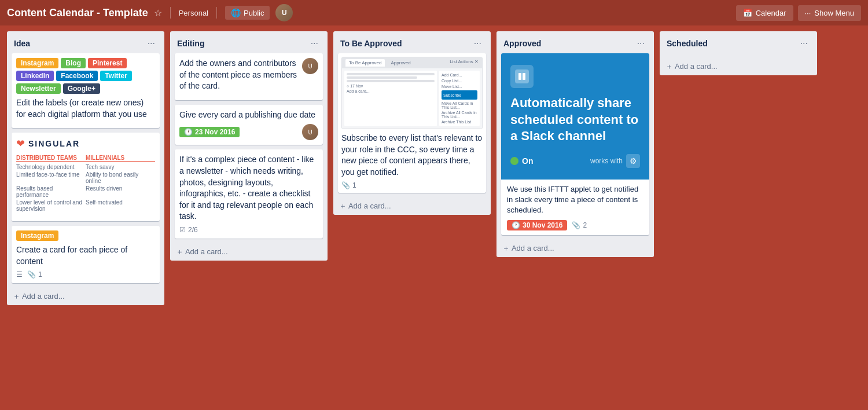 The width and height of the screenshot is (868, 410). Describe the element at coordinates (412, 155) in the screenshot. I see `card-text-screenshot: Subscribe to every list that's relevant …` at that location.